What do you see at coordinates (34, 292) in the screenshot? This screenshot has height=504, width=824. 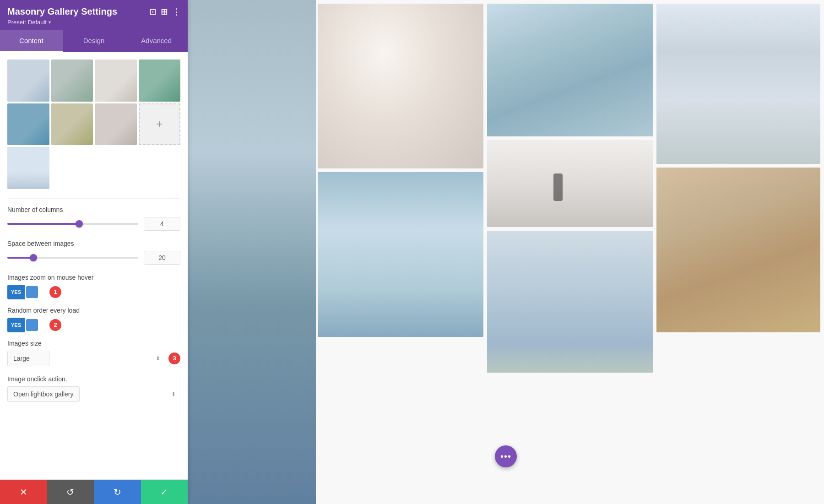 I see `zoom-switch` at bounding box center [34, 292].